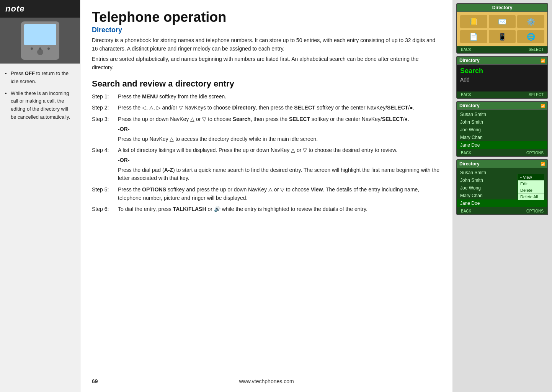 The height and width of the screenshot is (392, 552). I want to click on dropdown-edit: Edit, so click(531, 184).